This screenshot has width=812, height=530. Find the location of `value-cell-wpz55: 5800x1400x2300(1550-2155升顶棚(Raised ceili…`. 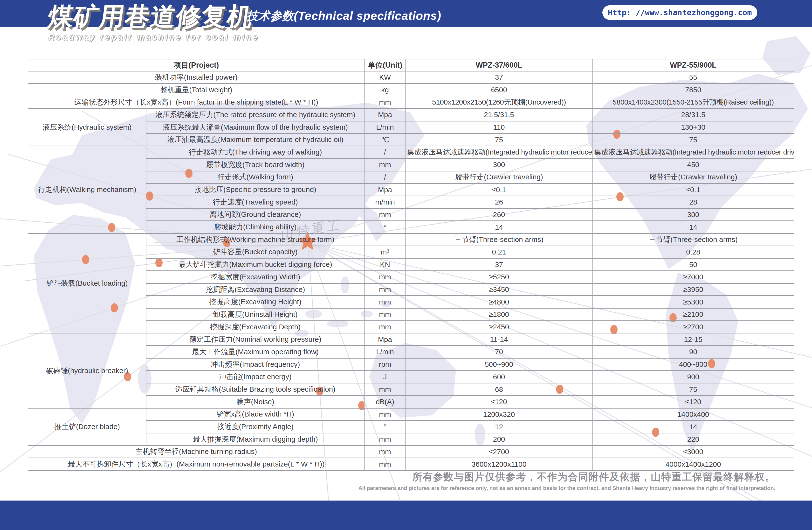

value-cell-wpz55: 5800x1400x2300(1550-2155升顶棚(Raised ceili… is located at coordinates (693, 102).